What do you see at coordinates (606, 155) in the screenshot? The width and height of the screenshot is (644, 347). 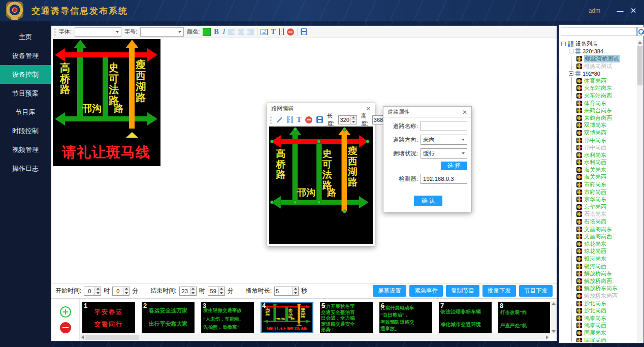 I see `device-row: 水利岗东` at bounding box center [606, 155].